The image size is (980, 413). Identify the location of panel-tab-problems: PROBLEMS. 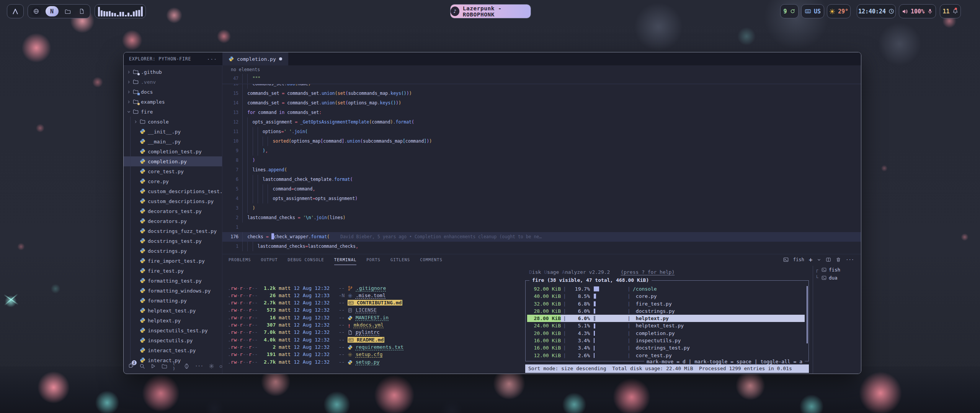
(240, 260).